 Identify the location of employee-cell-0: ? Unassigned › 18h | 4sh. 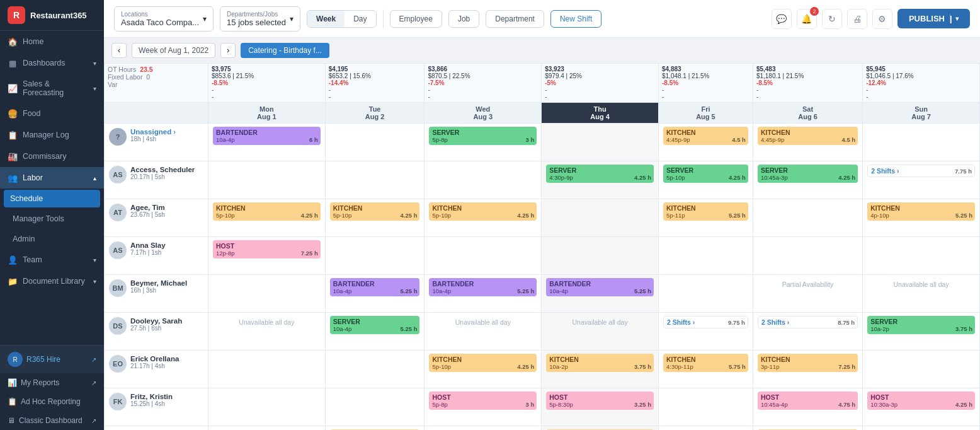
(156, 142).